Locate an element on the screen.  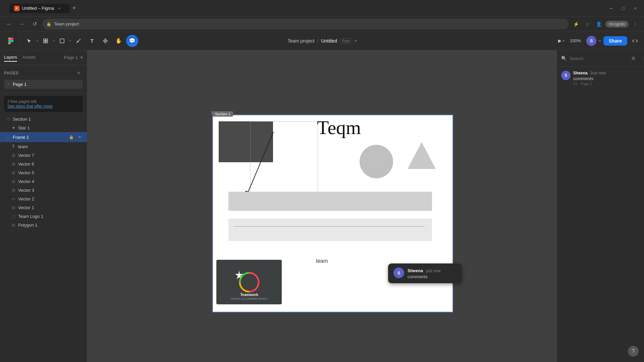
help-button: ? is located at coordinates (633, 351).